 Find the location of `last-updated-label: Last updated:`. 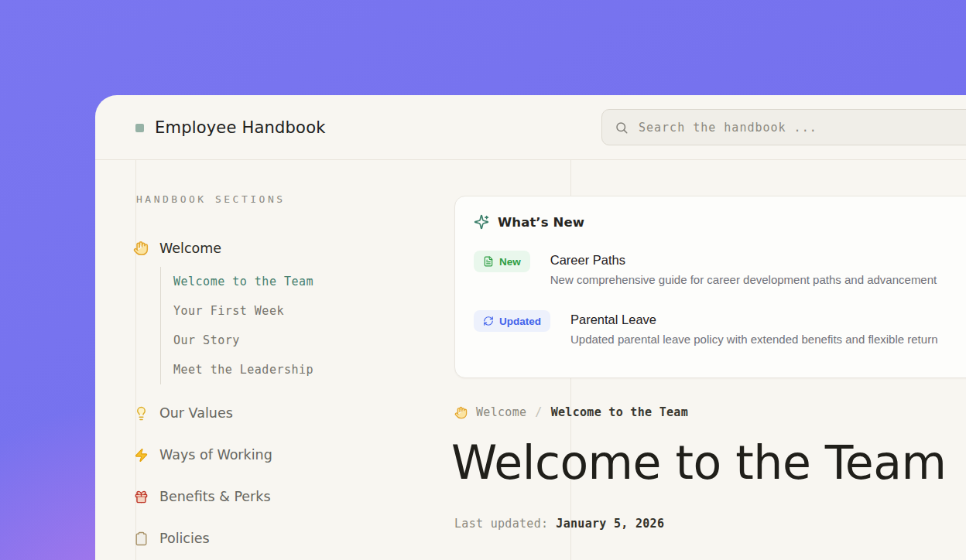

last-updated-label: Last updated: is located at coordinates (502, 524).